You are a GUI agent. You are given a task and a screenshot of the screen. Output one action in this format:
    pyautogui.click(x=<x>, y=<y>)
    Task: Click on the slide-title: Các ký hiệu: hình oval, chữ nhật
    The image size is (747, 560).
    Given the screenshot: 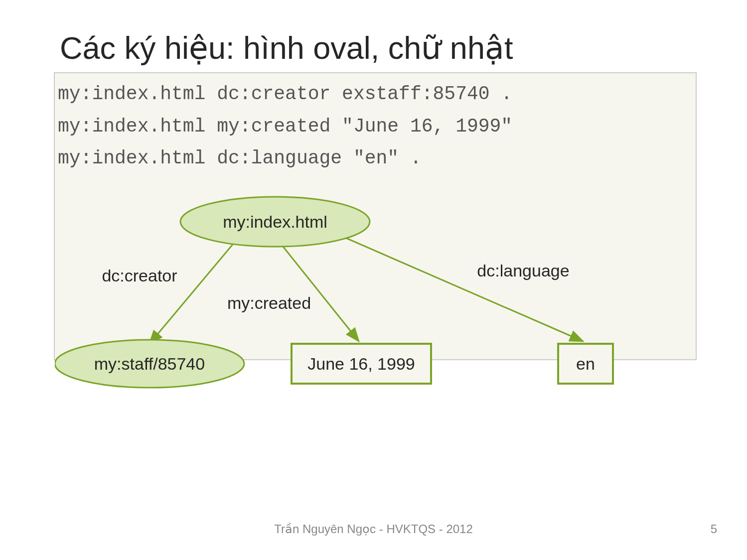 What is the action you would take?
    pyautogui.click(x=286, y=48)
    